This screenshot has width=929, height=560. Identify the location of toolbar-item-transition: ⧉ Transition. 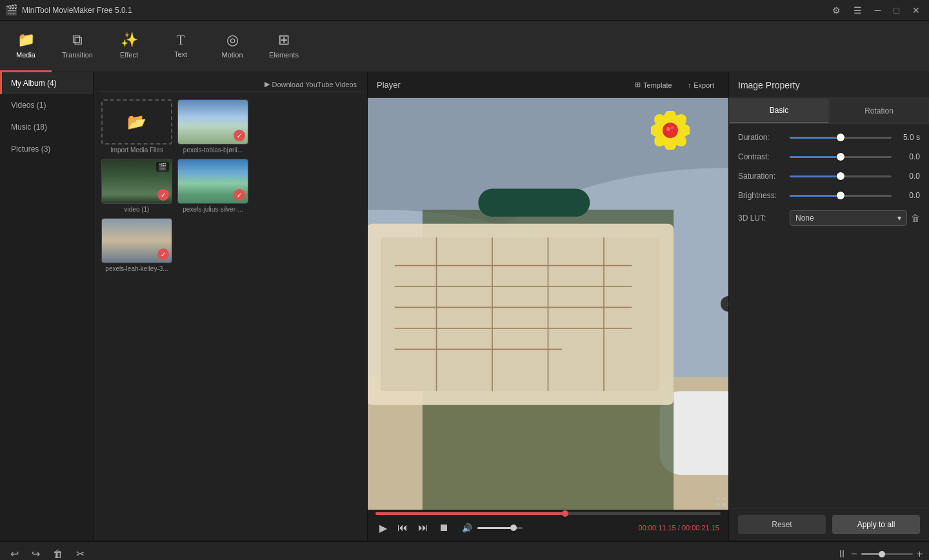
(77, 46).